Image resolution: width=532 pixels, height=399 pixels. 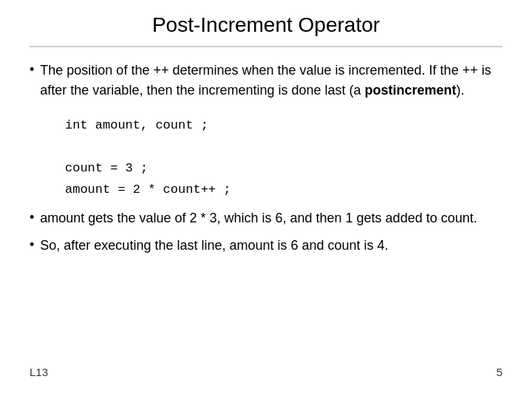 What do you see at coordinates (259, 219) in the screenshot?
I see `bullet-2-text: amount gets the value of 2 * 3, which is…` at bounding box center [259, 219].